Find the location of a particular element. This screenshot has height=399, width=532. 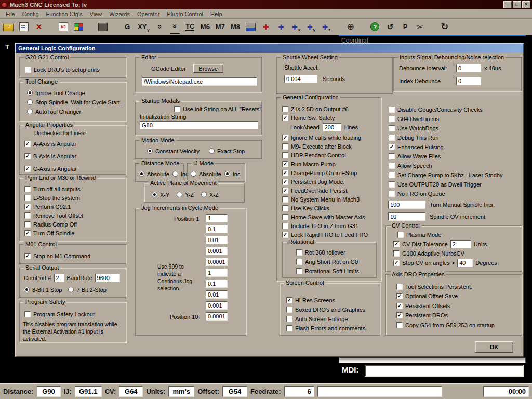

debounce-interval-input: 0 is located at coordinates (469, 68).